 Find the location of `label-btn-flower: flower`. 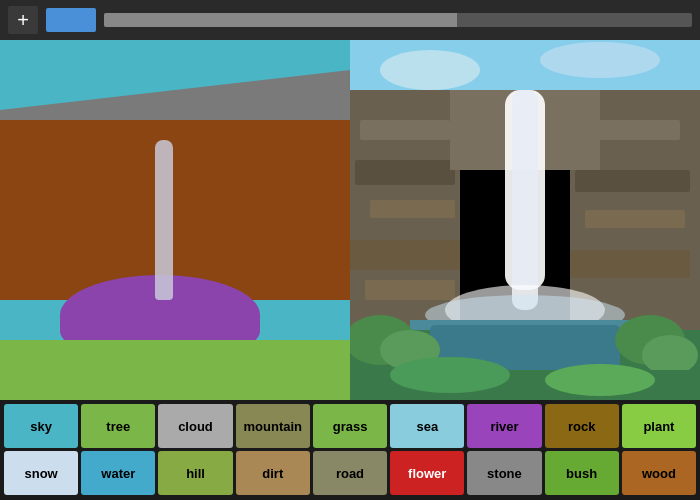

label-btn-flower: flower is located at coordinates (427, 473).